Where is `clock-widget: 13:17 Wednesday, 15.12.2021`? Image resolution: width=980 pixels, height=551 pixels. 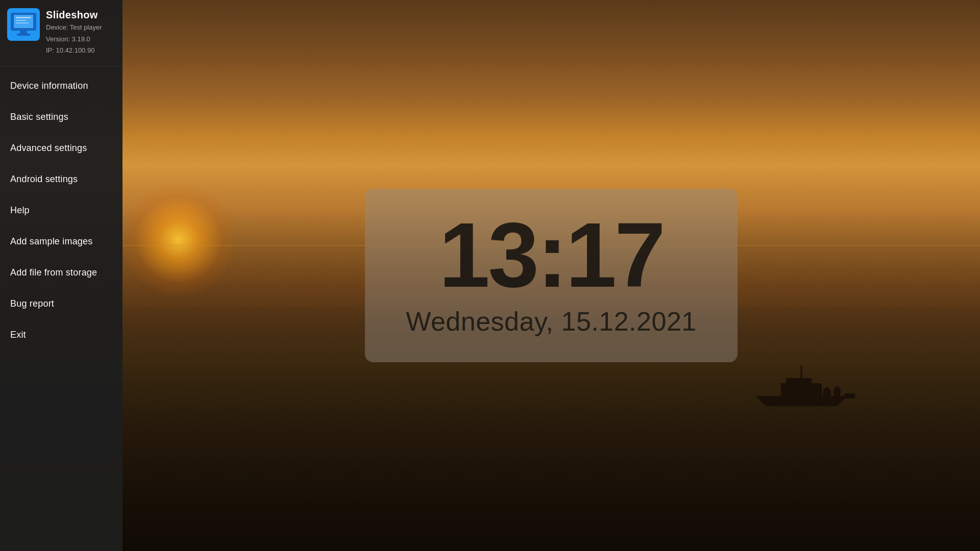
clock-widget: 13:17 Wednesday, 15.12.2021 is located at coordinates (551, 276).